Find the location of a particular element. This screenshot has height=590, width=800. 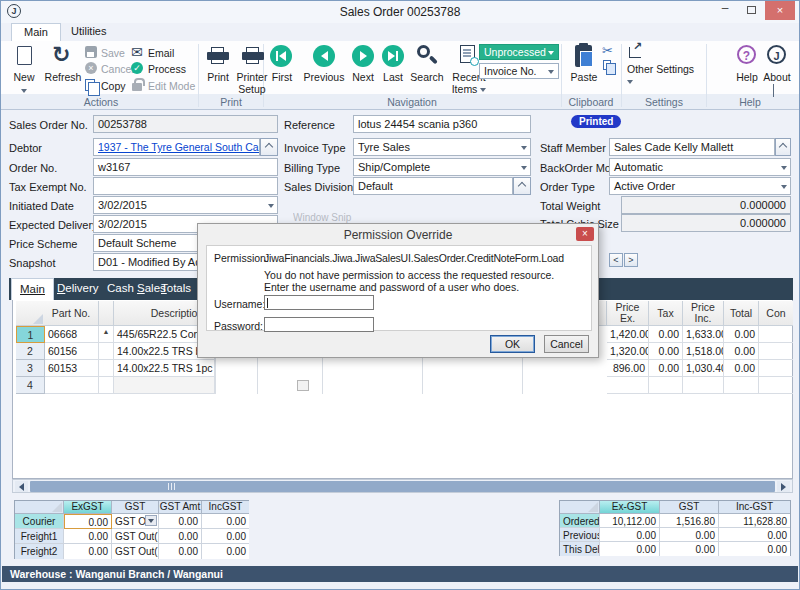

close-button: × is located at coordinates (780, 10).